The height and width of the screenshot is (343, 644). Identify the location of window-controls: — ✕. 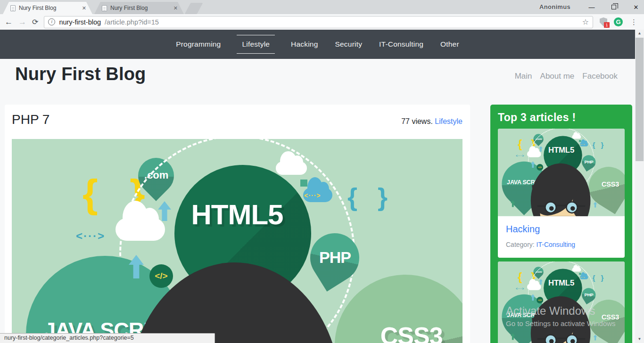
(614, 7).